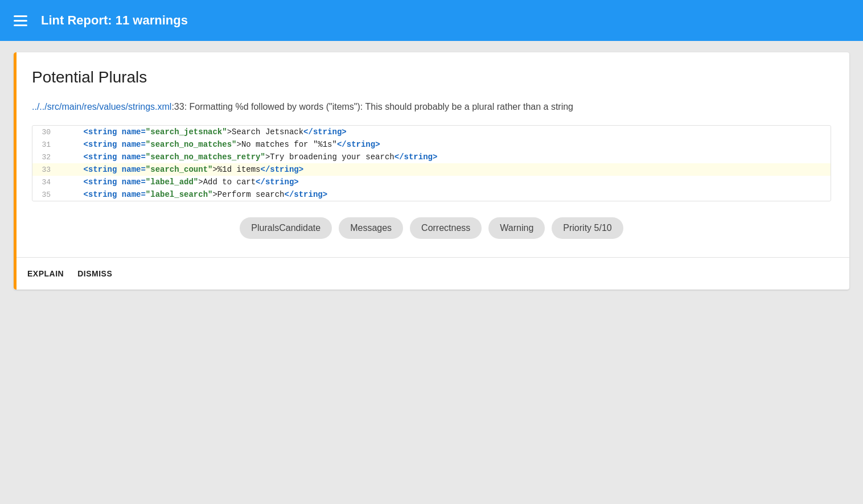 The height and width of the screenshot is (504, 863). I want to click on line-content-30: <string name="search_jetsnack">Search Je…, so click(206, 132).